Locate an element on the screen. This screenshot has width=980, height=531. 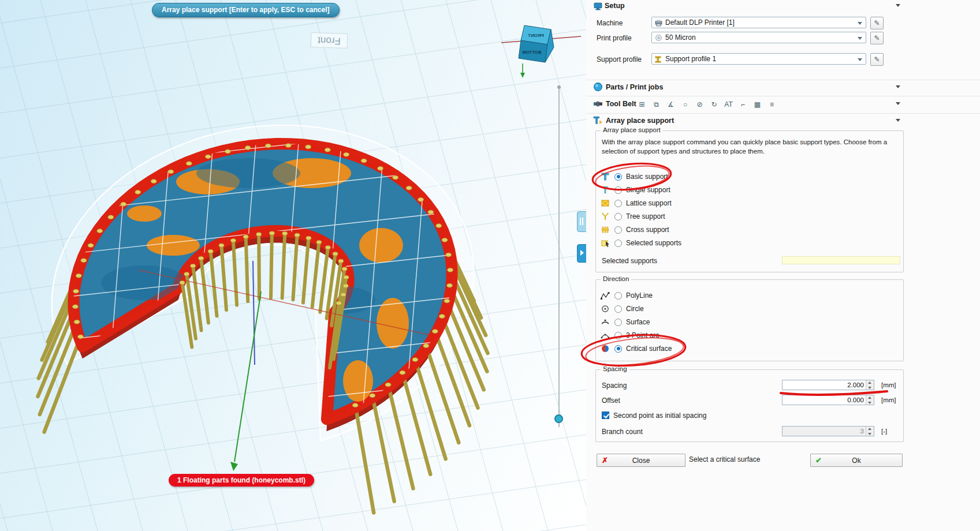
direction-option-critical-surface: Critical surface is located at coordinates (636, 349).